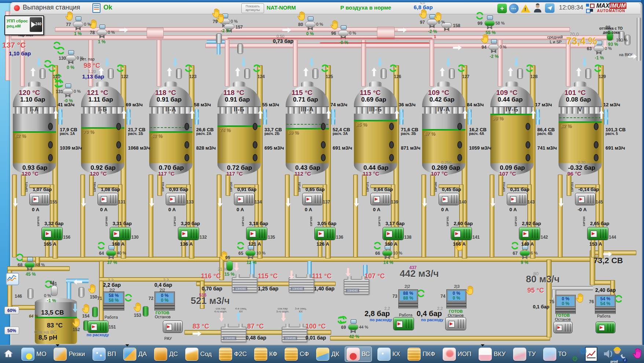 This screenshot has height=363, width=644. I want to click on add-icon: +, so click(502, 8).